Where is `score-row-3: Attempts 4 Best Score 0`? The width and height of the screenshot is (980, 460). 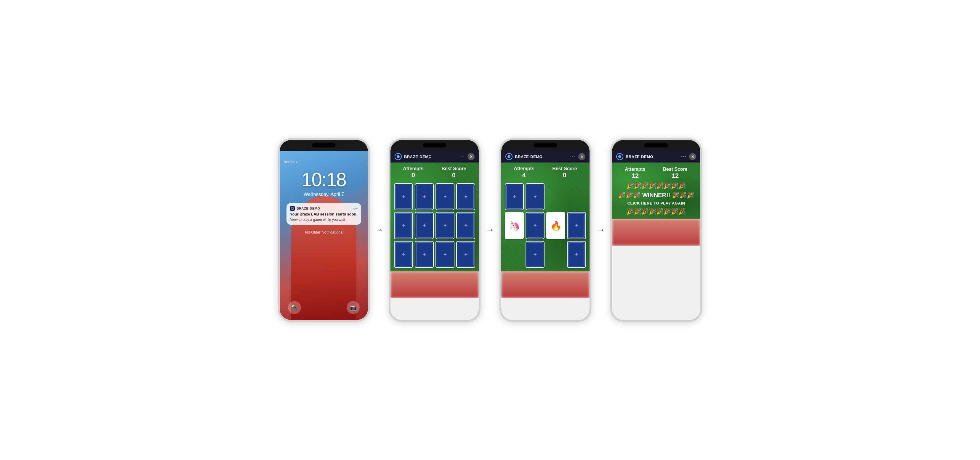
score-row-3: Attempts 4 Best Score 0 is located at coordinates (546, 173).